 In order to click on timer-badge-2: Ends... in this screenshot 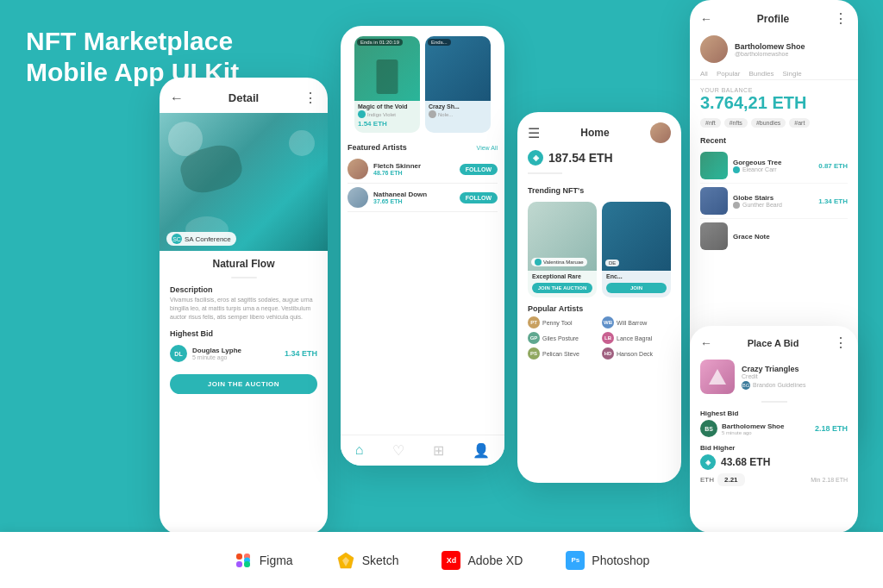, I will do `click(440, 42)`.